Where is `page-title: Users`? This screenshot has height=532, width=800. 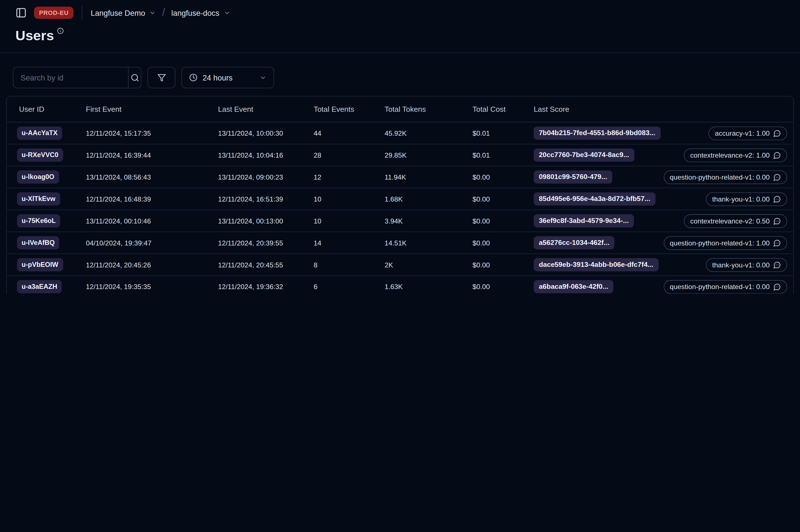 page-title: Users is located at coordinates (35, 36).